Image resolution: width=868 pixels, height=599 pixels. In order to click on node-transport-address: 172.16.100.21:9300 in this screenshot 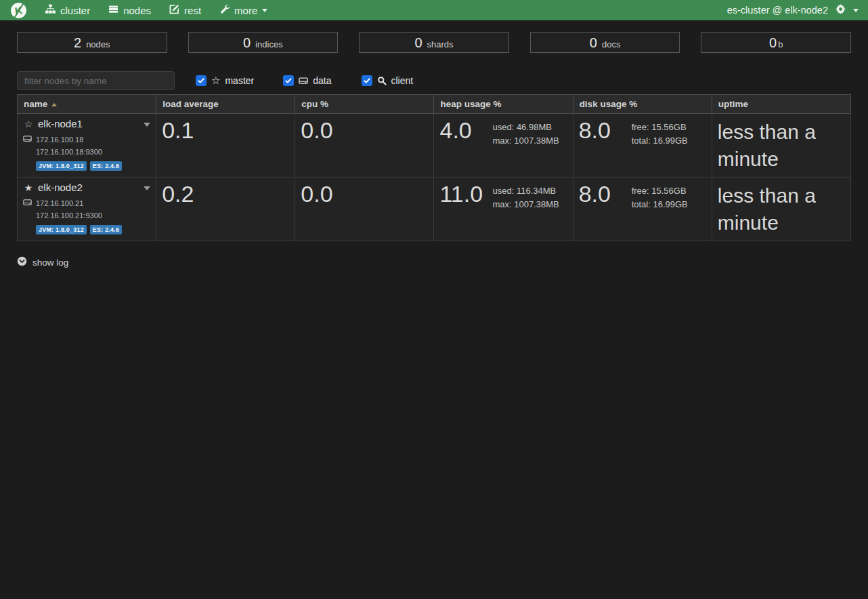, I will do `click(93, 215)`.